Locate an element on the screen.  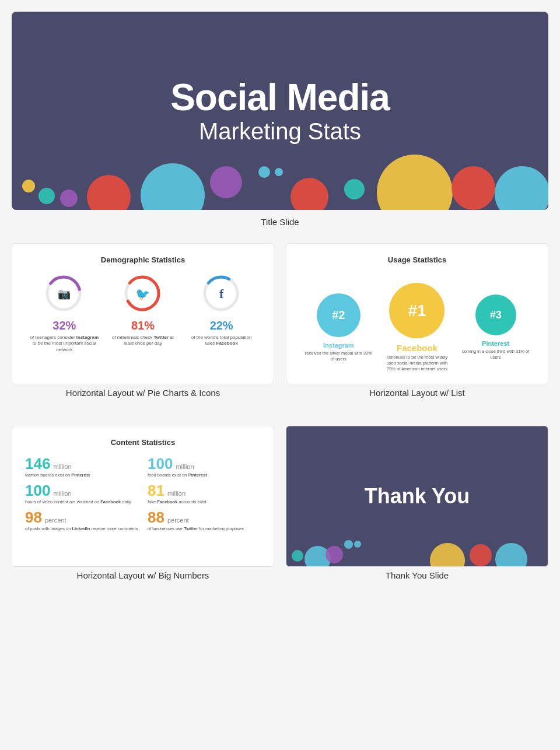
content-item-5: 98 percent of posts with images on Linke… is located at coordinates (82, 521).